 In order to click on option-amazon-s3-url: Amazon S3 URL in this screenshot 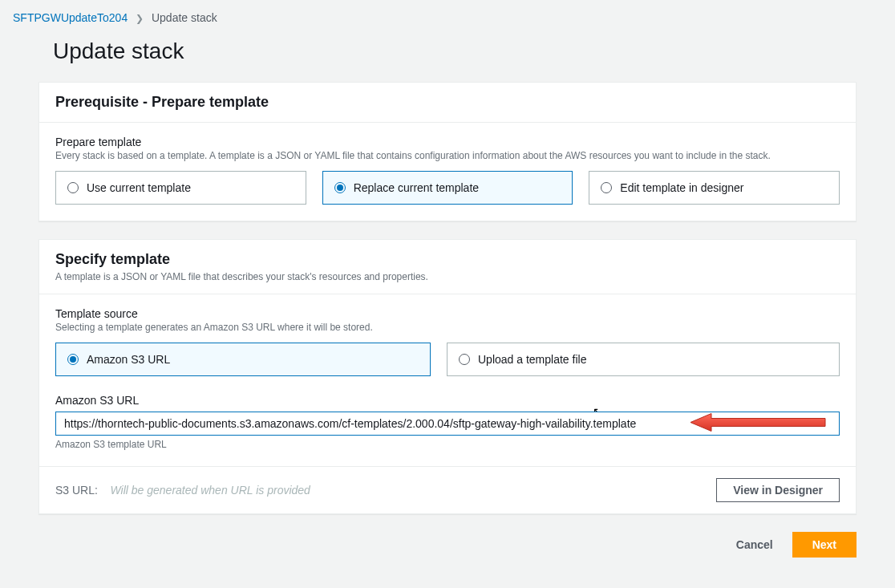, I will do `click(243, 359)`.